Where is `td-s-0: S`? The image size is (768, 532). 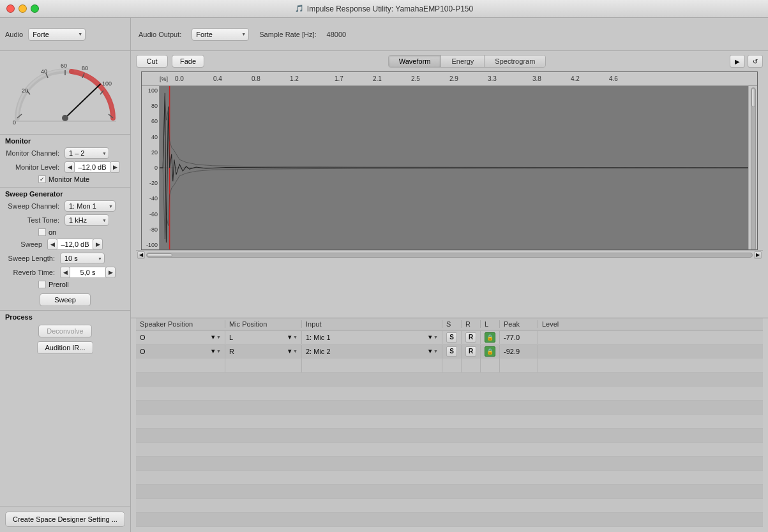
td-s-0: S is located at coordinates (452, 337).